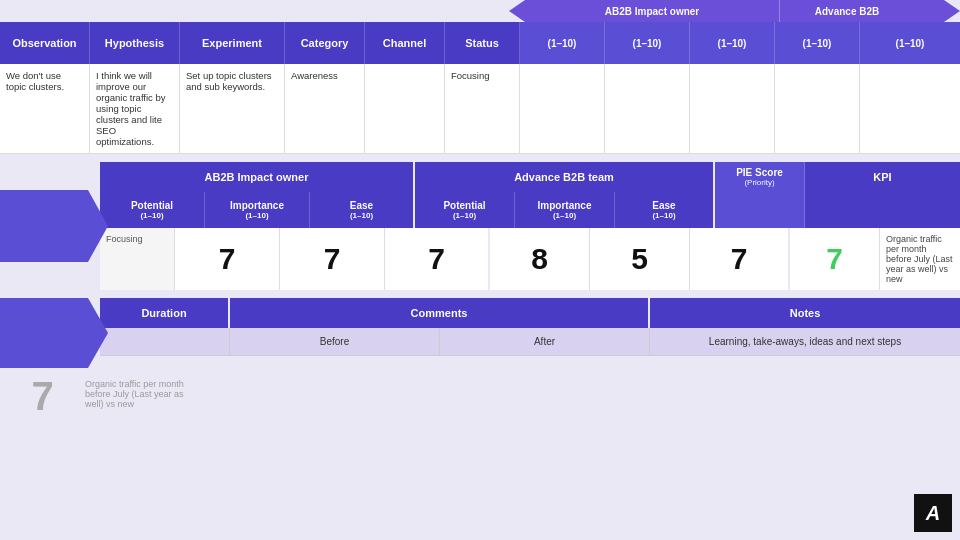 The height and width of the screenshot is (540, 960). Describe the element at coordinates (440, 313) in the screenshot. I see `bot-comments-header: Comments` at that location.